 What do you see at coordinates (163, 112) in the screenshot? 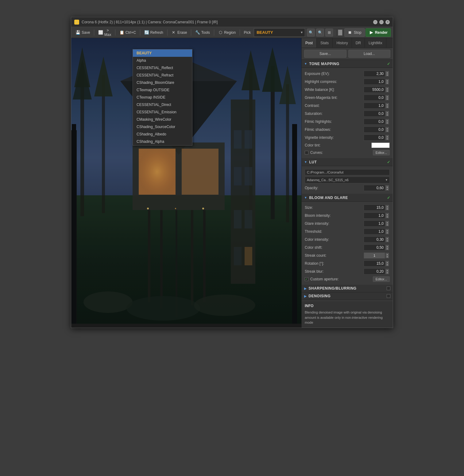
I see `dropdown-item-8: CESSENTIAL_Emission` at bounding box center [163, 112].